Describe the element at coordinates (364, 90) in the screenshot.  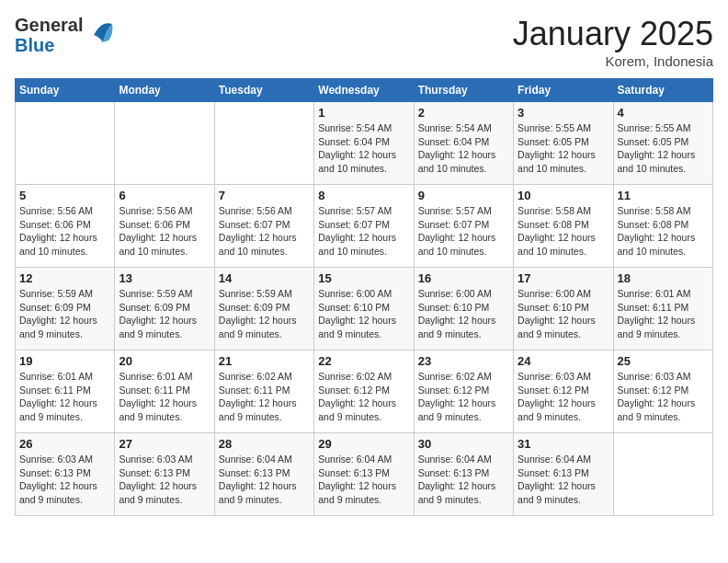
I see `weekday-header-row: SundayMondayTuesdayWednesdayThursdayFrid…` at that location.